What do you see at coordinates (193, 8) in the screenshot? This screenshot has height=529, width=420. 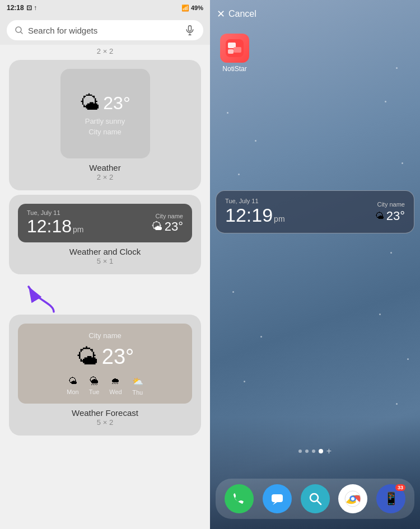 I see `status-bar-right: 📶 49%` at bounding box center [193, 8].